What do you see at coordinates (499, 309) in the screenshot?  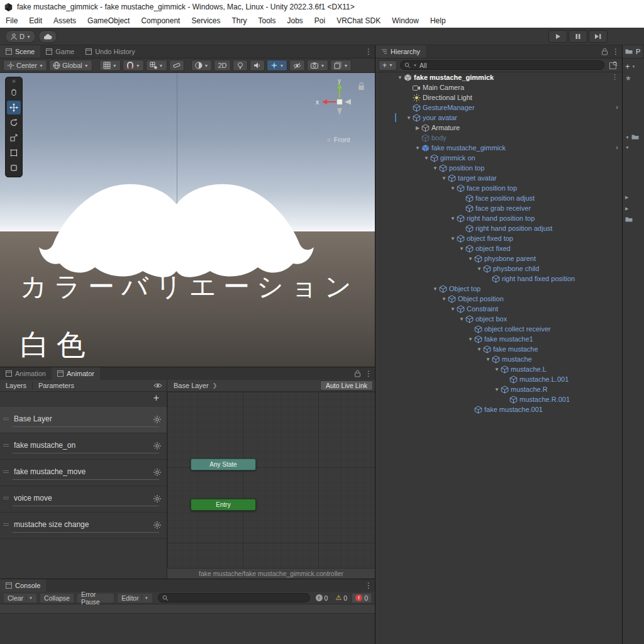 I see `hierarchy-row-constraint: ▼Constraint` at bounding box center [499, 309].